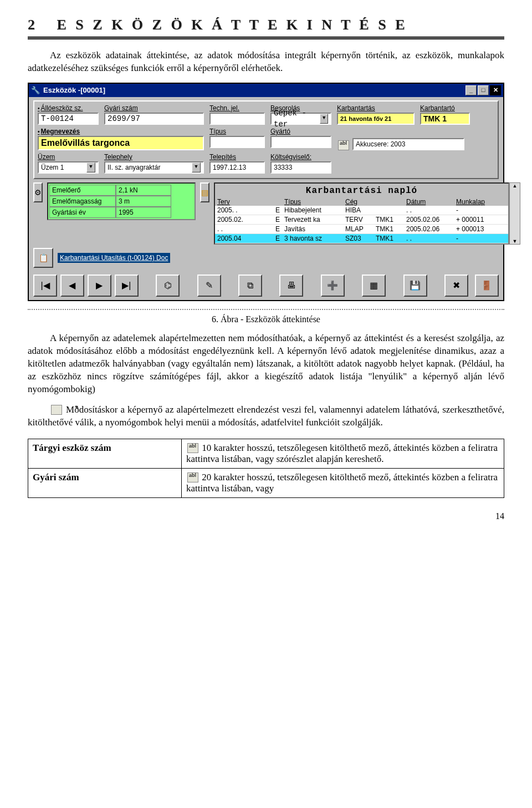 This screenshot has height=808, width=532. Describe the element at coordinates (301, 131) in the screenshot. I see `label-gyarto: Gyártó` at that location.